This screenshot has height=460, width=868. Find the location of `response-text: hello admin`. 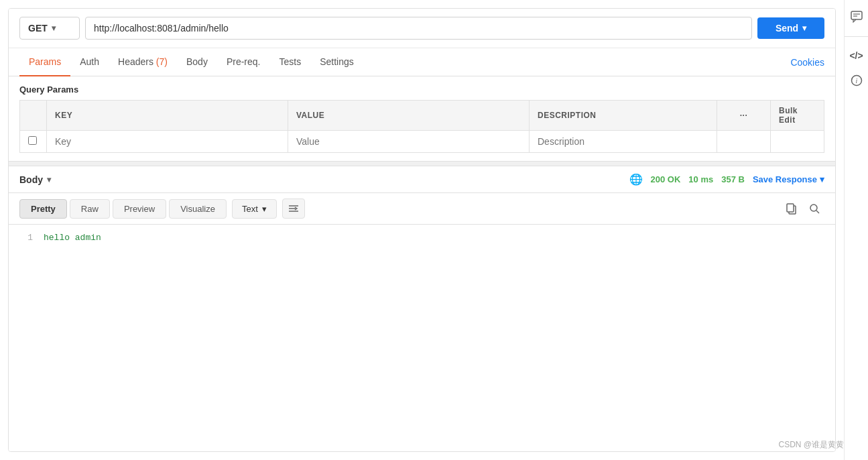

response-text: hello admin is located at coordinates (72, 338).